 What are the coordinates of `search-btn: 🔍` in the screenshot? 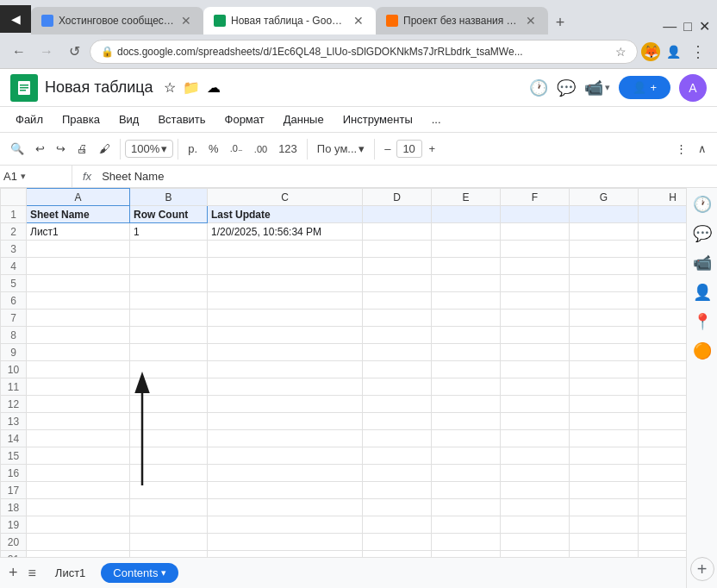 It's located at (17, 148).